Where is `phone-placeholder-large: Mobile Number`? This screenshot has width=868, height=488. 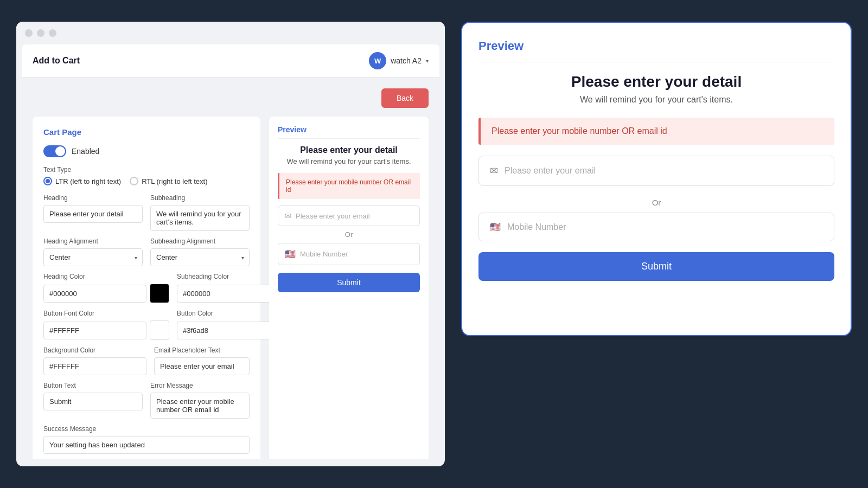
phone-placeholder-large: Mobile Number is located at coordinates (537, 227).